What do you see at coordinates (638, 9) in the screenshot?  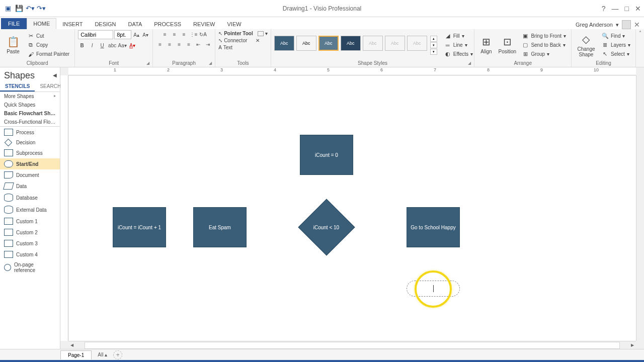 I see `close-icon: ✕` at bounding box center [638, 9].